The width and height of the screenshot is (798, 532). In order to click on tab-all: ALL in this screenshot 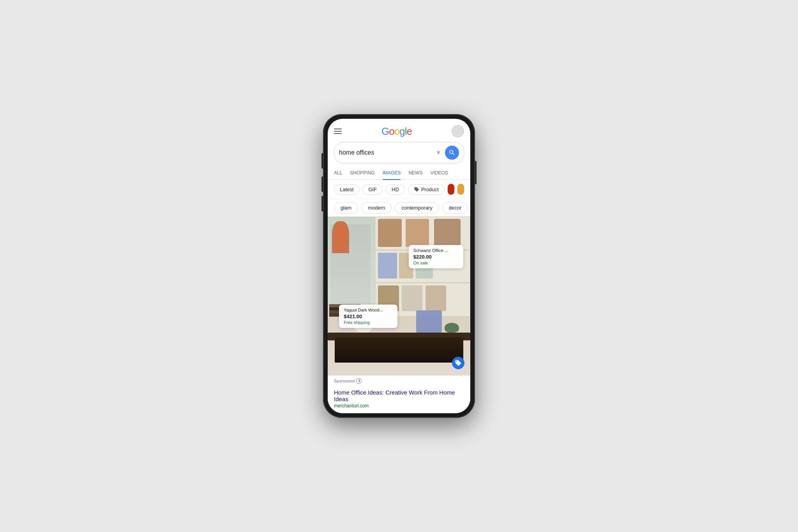, I will do `click(338, 173)`.